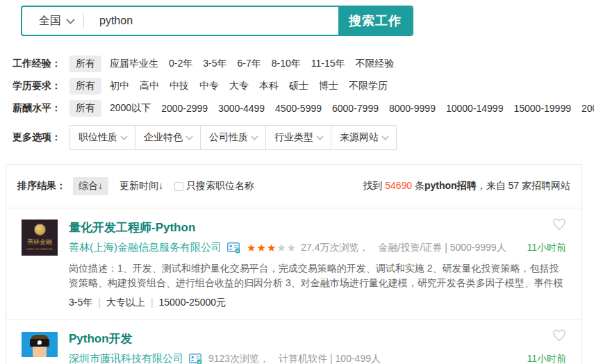 Image resolution: width=594 pixels, height=364 pixels. What do you see at coordinates (181, 64) in the screenshot?
I see `filter-option: 0-2年` at bounding box center [181, 64].